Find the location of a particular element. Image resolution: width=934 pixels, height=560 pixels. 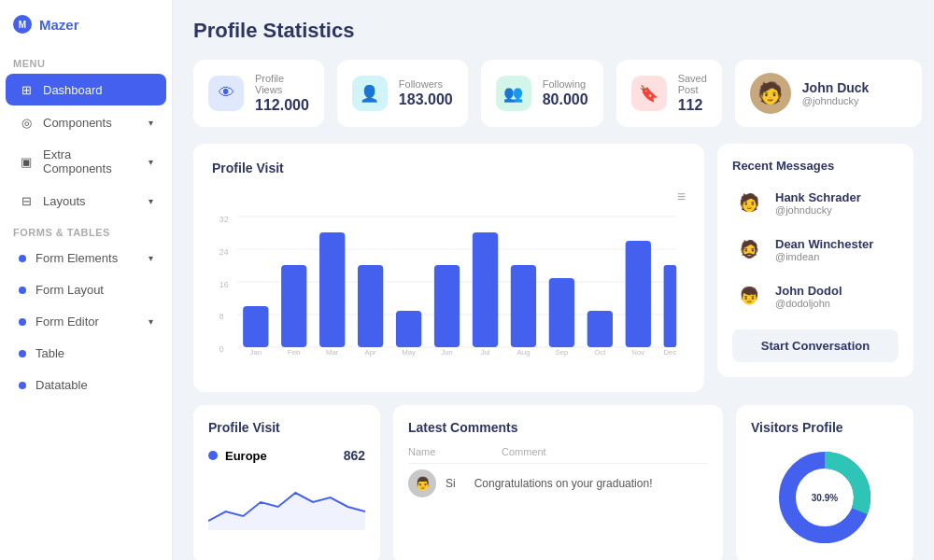

stats-row: 👁 Profile Views 112.000 👤 Followers 183.… is located at coordinates (553, 93).